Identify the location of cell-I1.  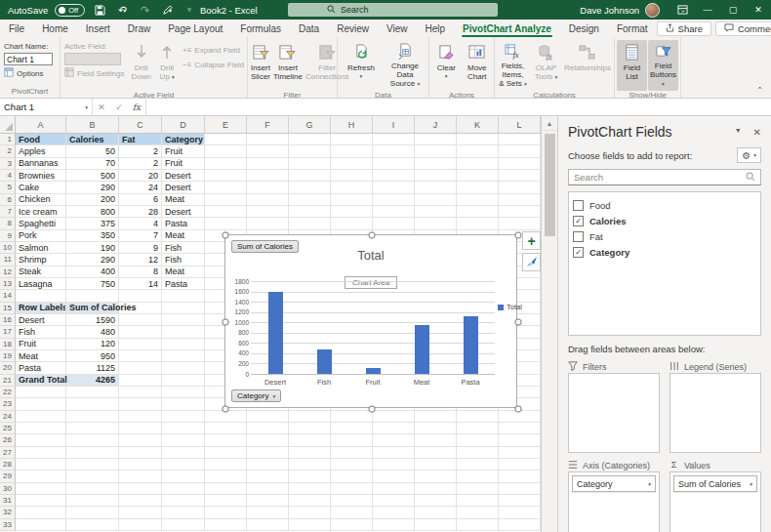
(394, 140).